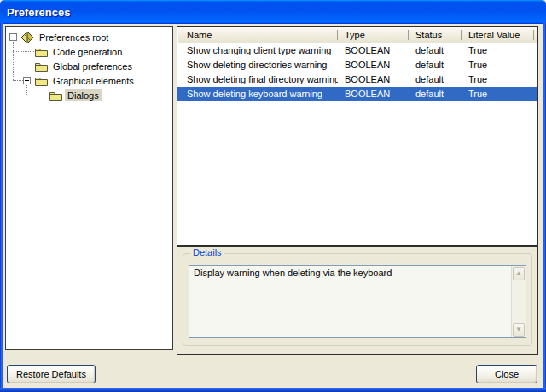 This screenshot has height=392, width=546. What do you see at coordinates (357, 302) in the screenshot?
I see `details-textbox: Display warning when deleting via the ke…` at bounding box center [357, 302].